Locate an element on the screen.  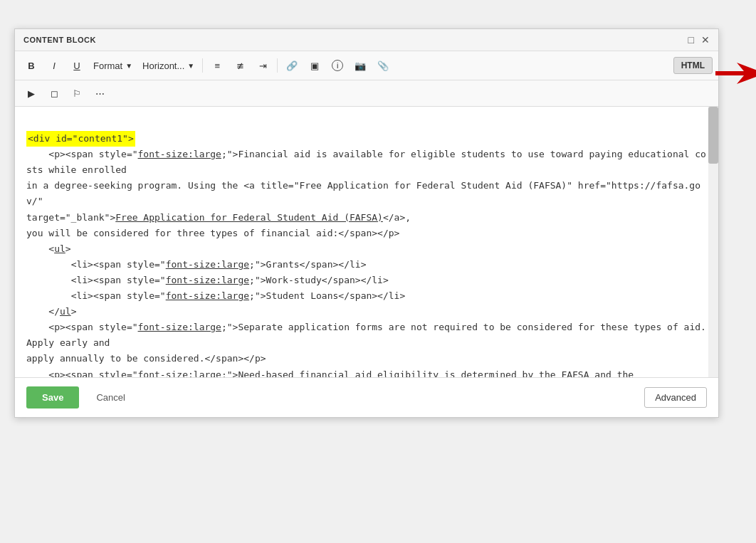
close-icon: ✕ is located at coordinates (705, 40).